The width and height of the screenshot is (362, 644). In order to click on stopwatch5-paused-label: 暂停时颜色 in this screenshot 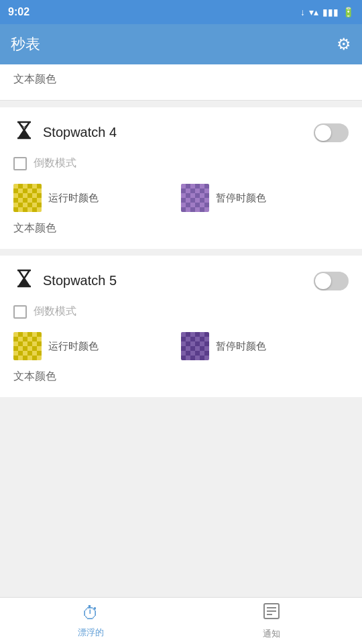, I will do `click(241, 346)`.